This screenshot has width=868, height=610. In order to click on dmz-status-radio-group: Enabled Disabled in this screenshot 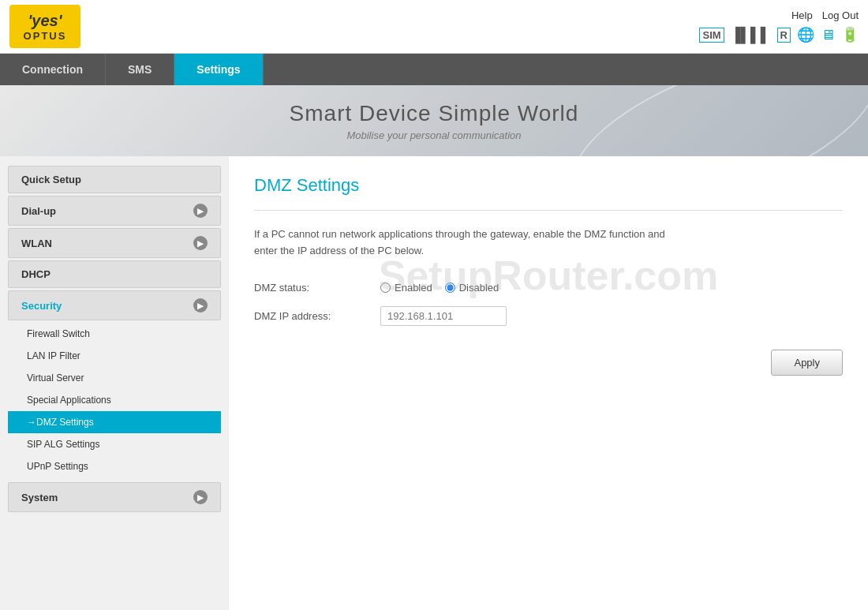, I will do `click(440, 287)`.